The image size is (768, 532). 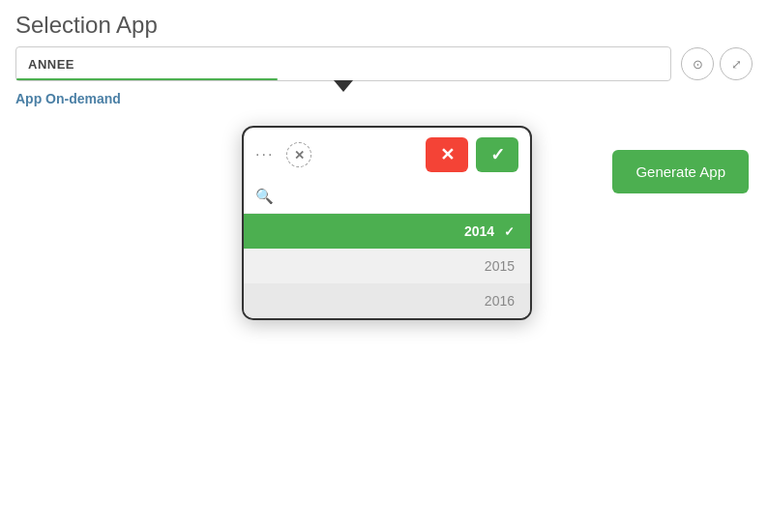 I want to click on filter-input: ANNEE, so click(x=343, y=64).